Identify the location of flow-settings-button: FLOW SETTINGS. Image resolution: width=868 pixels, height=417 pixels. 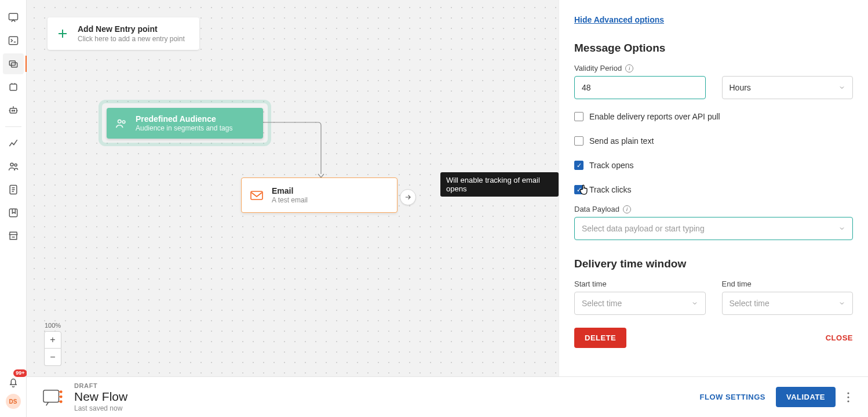
(732, 397).